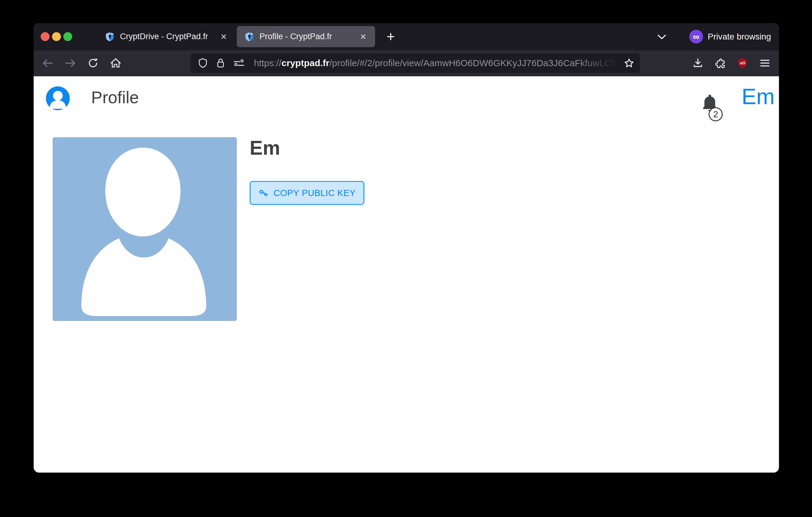 This screenshot has width=812, height=517. What do you see at coordinates (475, 63) in the screenshot?
I see `url-path: /profile/#/2/profile/view/AamwH6O6DW6GKK…` at bounding box center [475, 63].